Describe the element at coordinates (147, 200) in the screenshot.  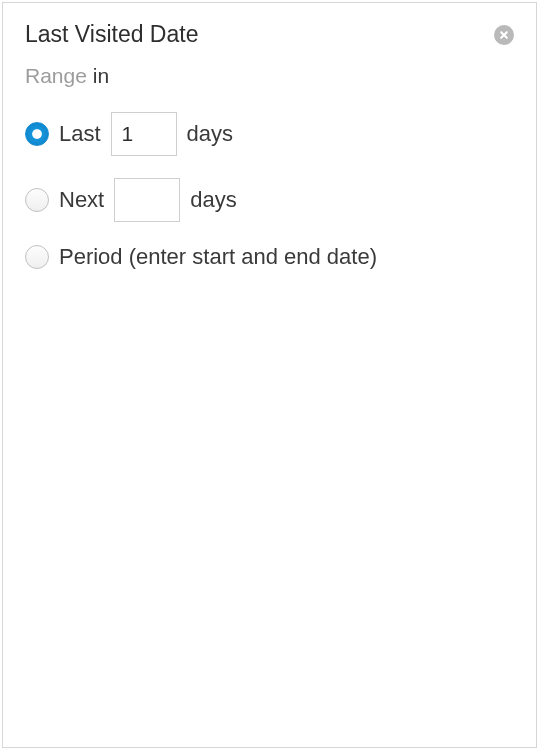
I see `next-days-input` at that location.